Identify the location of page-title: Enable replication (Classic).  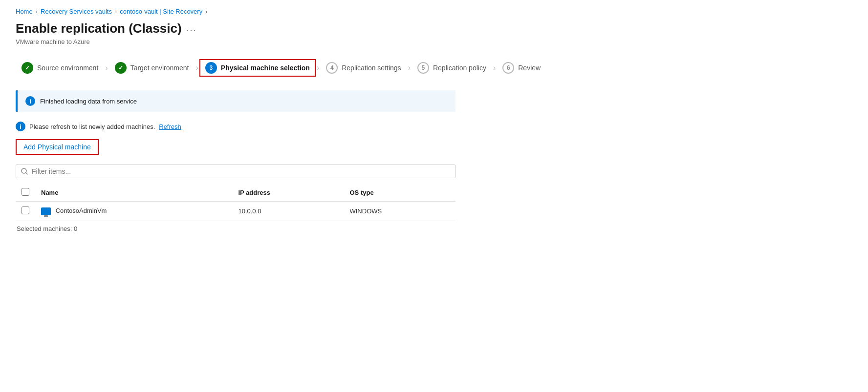
(99, 28).